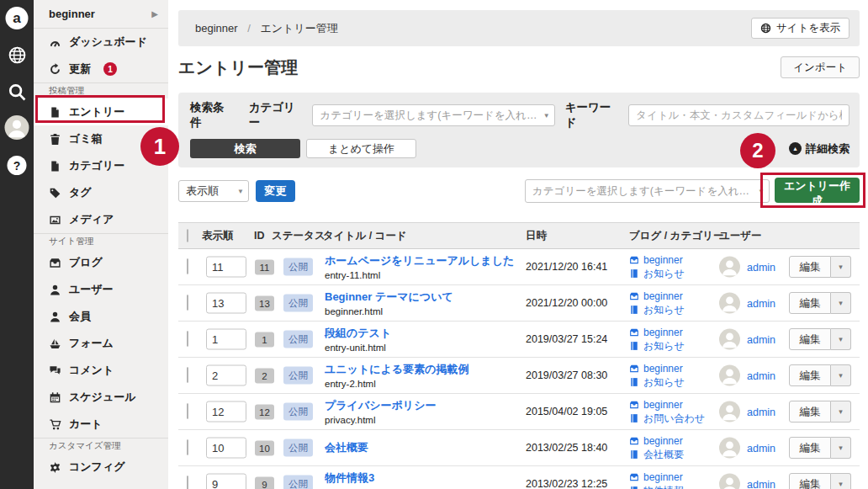  What do you see at coordinates (56, 397) in the screenshot?
I see `calendar-icon` at bounding box center [56, 397].